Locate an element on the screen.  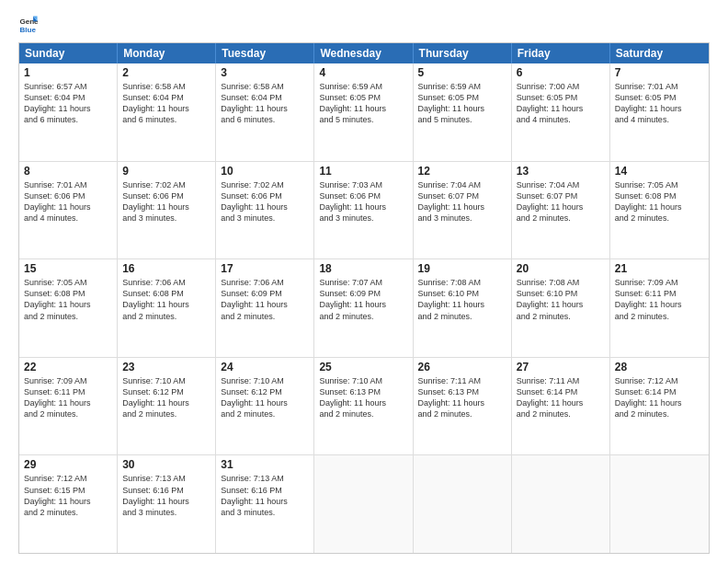
day-info: Sunrise: 6:59 AM Sunset: 6:05 PM Dayligh… is located at coordinates (363, 103).